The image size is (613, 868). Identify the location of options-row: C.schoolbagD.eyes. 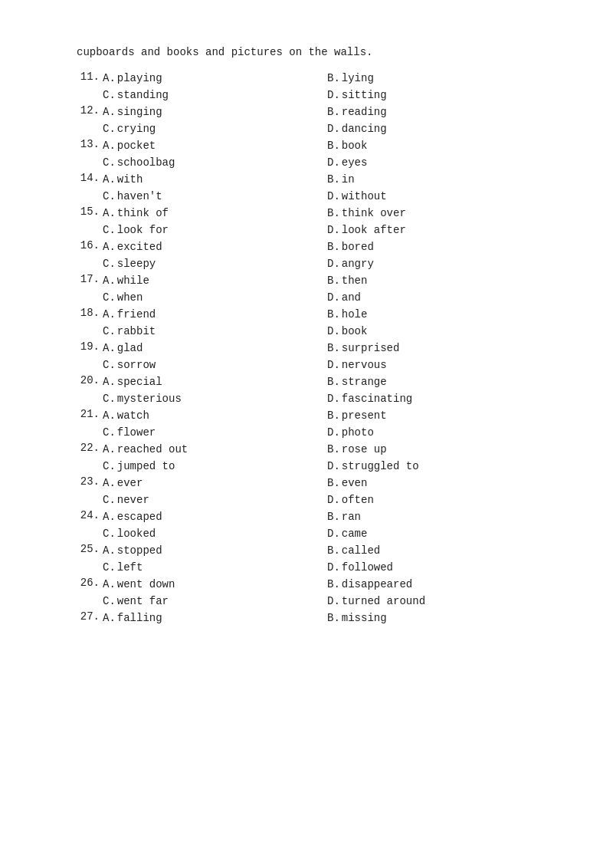
(327, 163).